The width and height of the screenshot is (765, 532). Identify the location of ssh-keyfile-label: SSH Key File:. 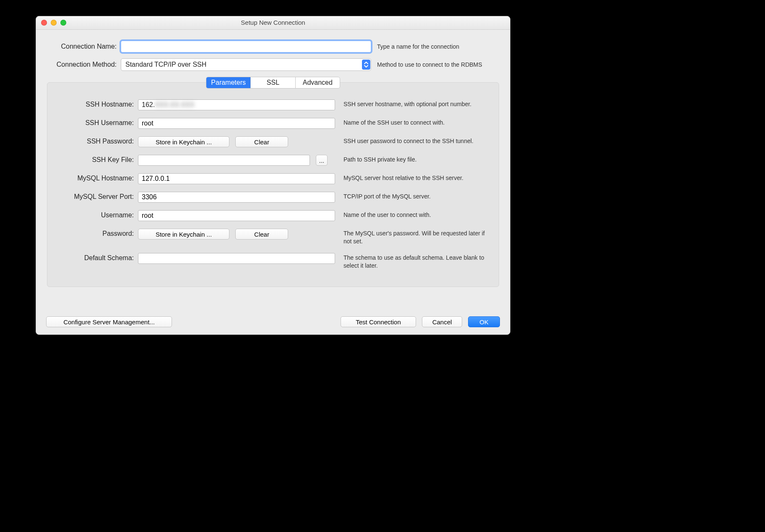
(97, 159).